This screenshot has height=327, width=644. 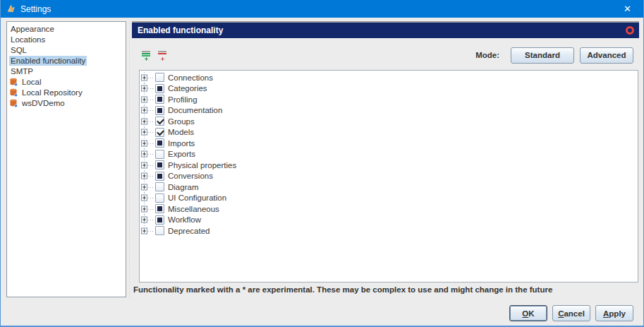 What do you see at coordinates (190, 176) in the screenshot?
I see `tree-item-label: Conversions` at bounding box center [190, 176].